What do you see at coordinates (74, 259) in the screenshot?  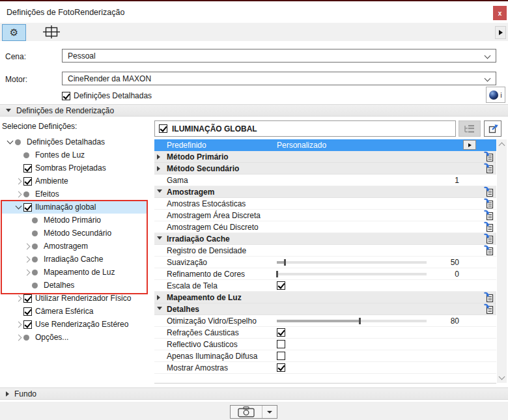 I see `tree-item: Irradiação Cache` at bounding box center [74, 259].